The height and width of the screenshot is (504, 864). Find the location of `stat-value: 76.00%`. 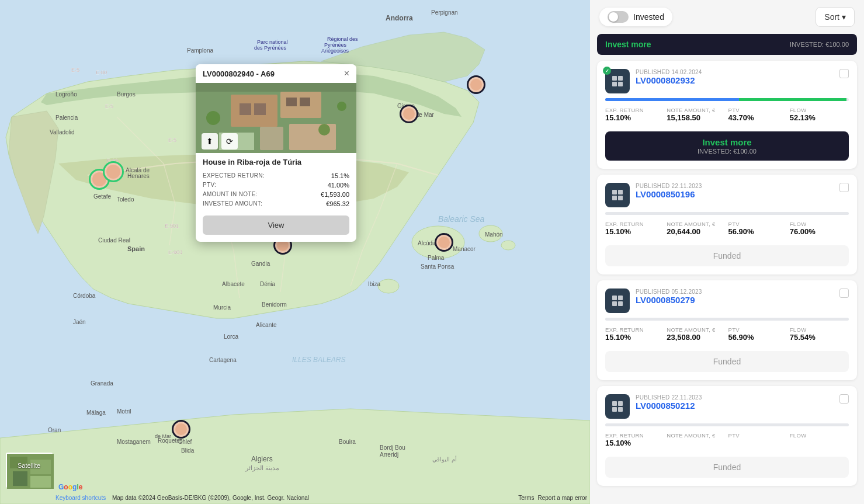

stat-value: 76.00% is located at coordinates (819, 231).